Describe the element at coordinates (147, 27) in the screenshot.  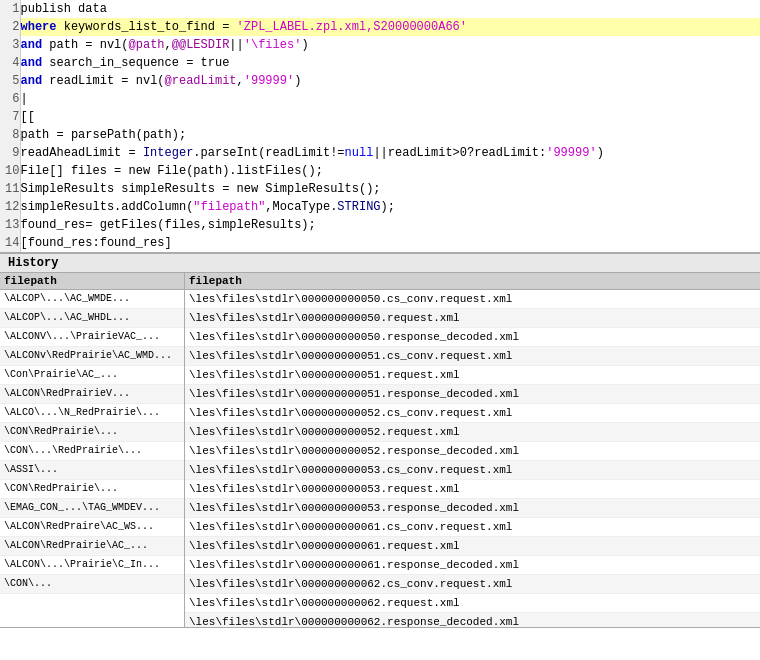
I see `code-token: keywords_list_to_find =` at that location.